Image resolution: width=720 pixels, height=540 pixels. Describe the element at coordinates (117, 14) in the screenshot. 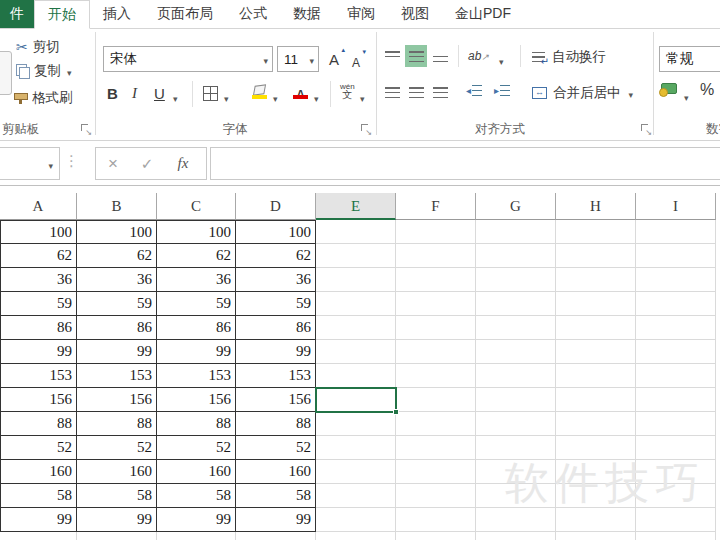

I see `ribbon-tab: 插入` at that location.